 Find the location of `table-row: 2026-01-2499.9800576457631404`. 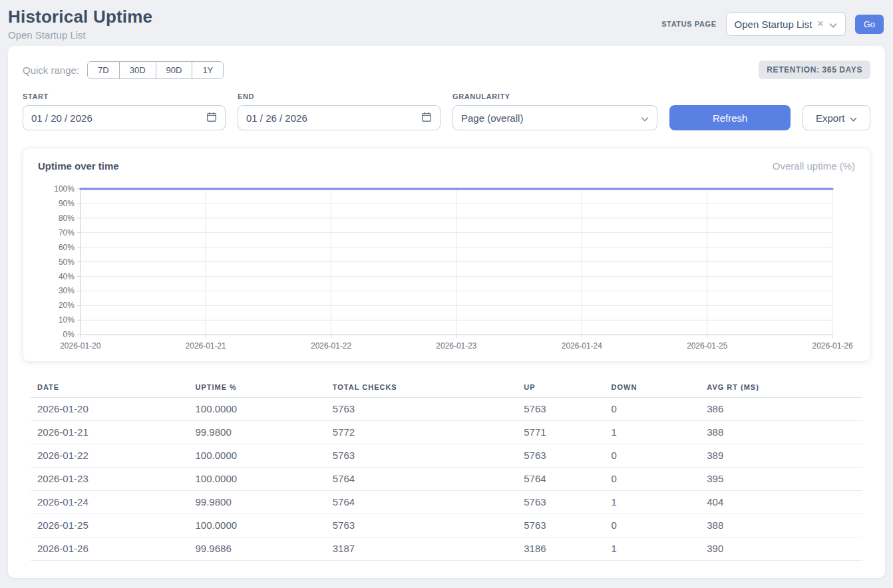

table-row: 2026-01-2499.9800576457631404 is located at coordinates (446, 503).